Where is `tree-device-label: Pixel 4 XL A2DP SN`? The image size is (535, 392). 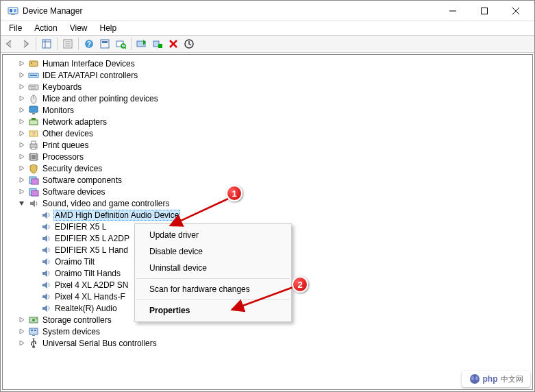 tree-device-label: Pixel 4 XL A2DP SN is located at coordinates (92, 285).